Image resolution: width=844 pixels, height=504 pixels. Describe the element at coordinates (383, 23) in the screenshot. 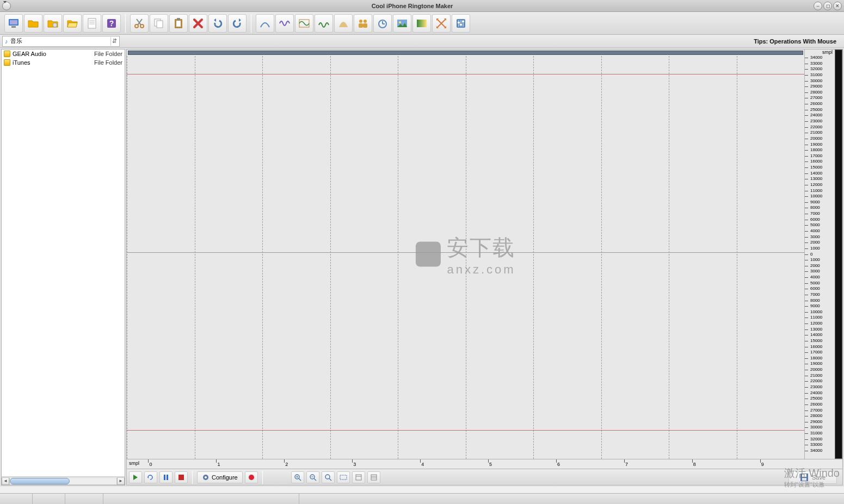

I see `timer-button` at that location.